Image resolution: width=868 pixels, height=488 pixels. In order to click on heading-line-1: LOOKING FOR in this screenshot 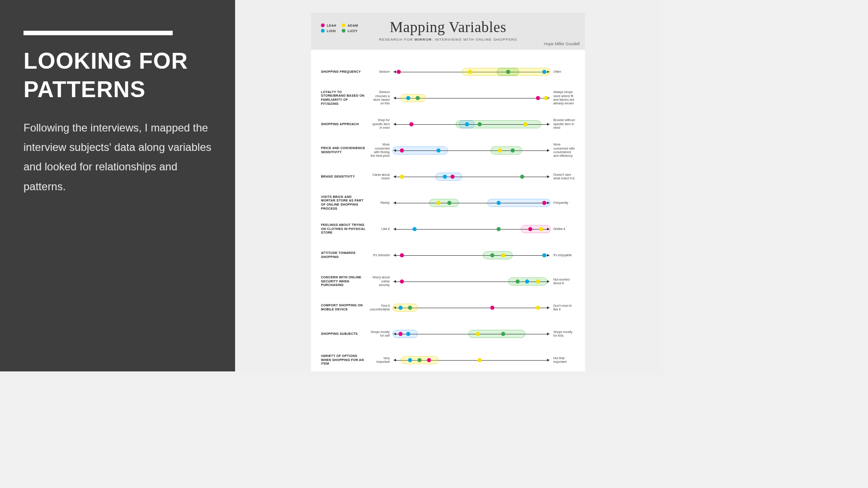, I will do `click(106, 61)`.